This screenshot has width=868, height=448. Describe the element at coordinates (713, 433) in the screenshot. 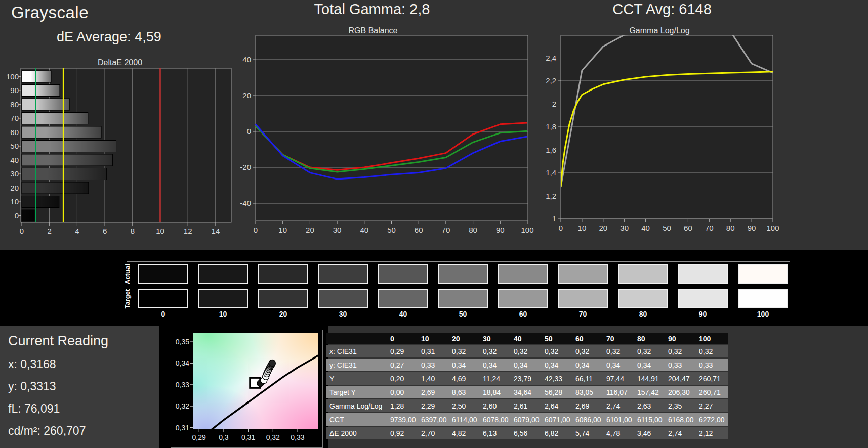

I see `table-cell: 2,12` at that location.